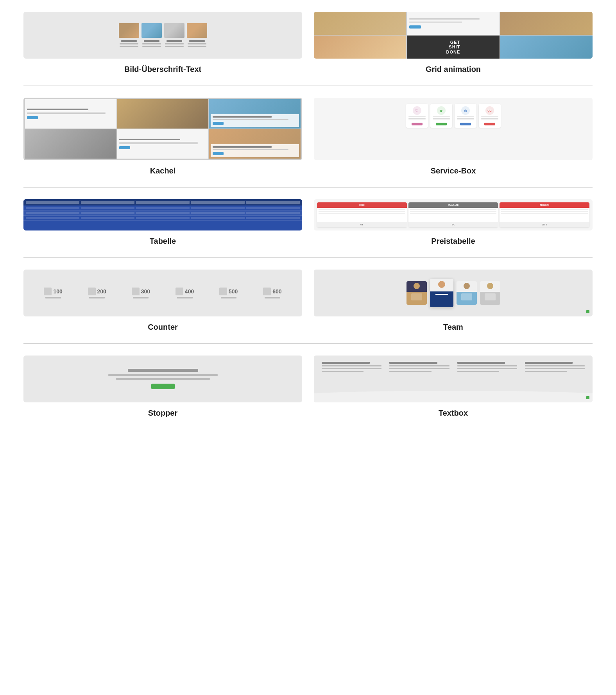 The image size is (616, 695). I want to click on counter-label-text: Counter, so click(163, 327).